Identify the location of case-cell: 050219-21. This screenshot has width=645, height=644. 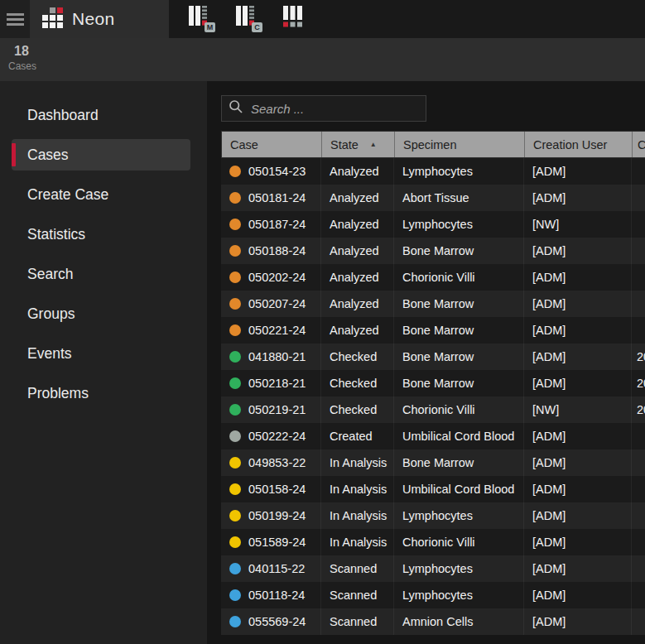
(271, 410).